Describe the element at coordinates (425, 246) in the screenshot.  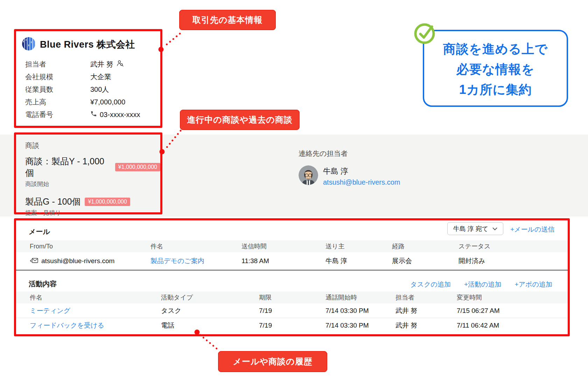
I see `column-header: 経路` at that location.